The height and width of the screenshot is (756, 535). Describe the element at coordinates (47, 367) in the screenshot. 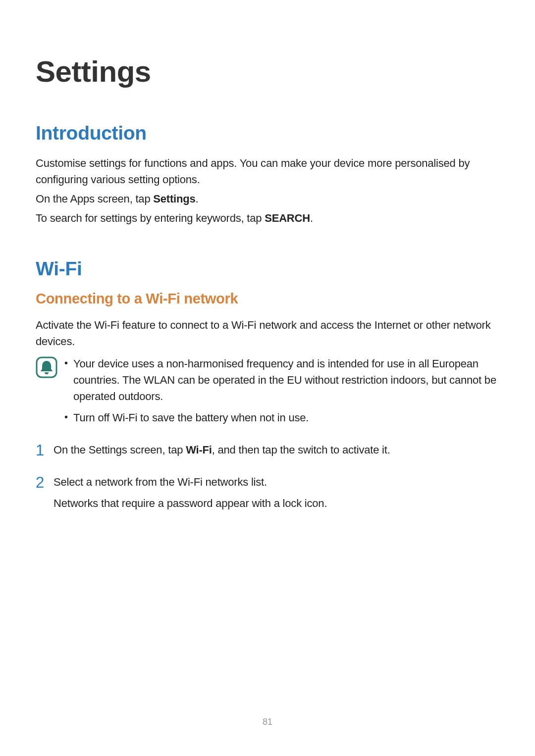

I see `note-bell-icon` at that location.